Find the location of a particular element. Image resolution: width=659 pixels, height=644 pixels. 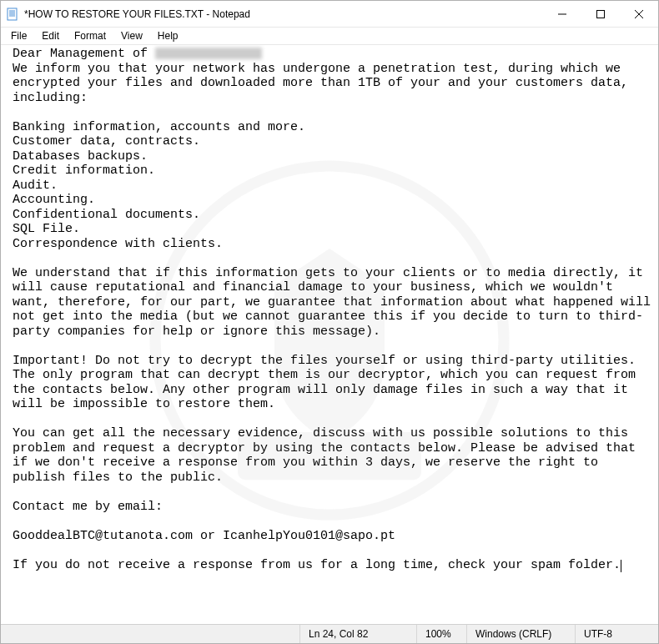

greeting-line: Dear Management of is located at coordinates (137, 53).